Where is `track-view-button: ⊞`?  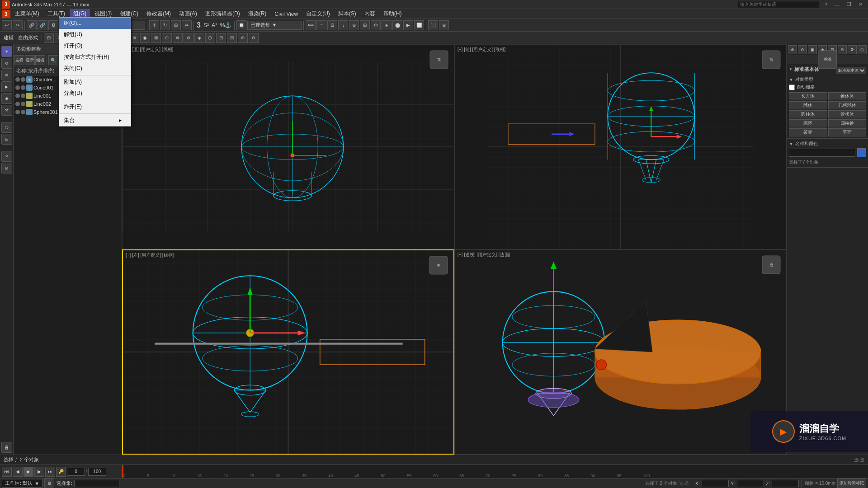 track-view-button: ⊞ is located at coordinates (365, 25).